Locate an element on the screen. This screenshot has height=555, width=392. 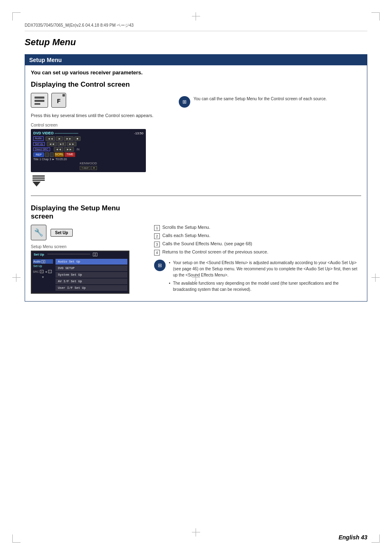
control-screen-right-col: ⊞ You can call the same Setup Menu for t… is located at coordinates (270, 141).